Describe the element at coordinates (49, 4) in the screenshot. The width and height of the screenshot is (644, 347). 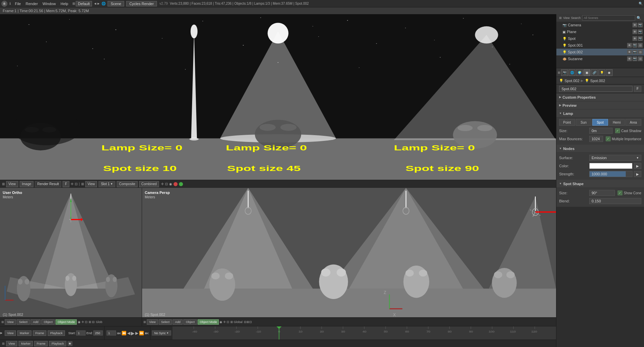
I see `menu-window: Window` at that location.